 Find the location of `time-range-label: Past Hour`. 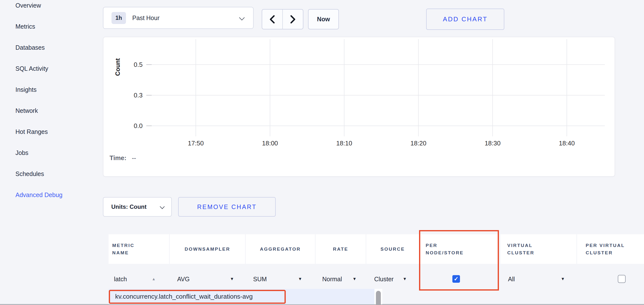

time-range-label: Past Hour is located at coordinates (146, 18).